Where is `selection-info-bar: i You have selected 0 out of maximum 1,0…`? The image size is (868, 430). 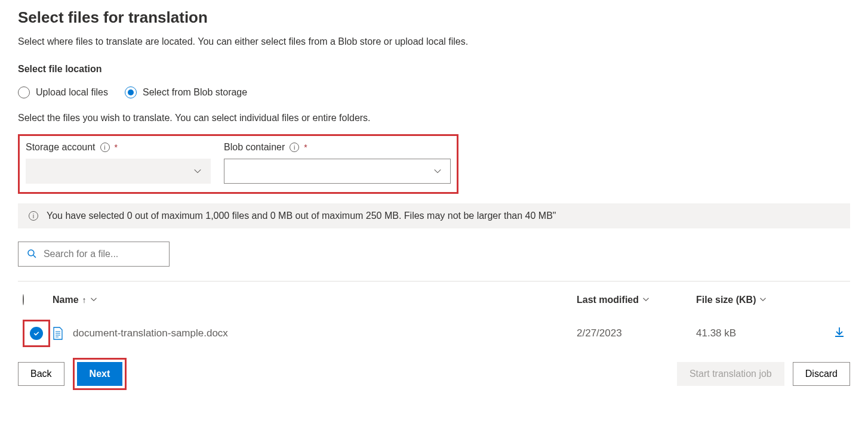 selection-info-bar: i You have selected 0 out of maximum 1,0… is located at coordinates (434, 216).